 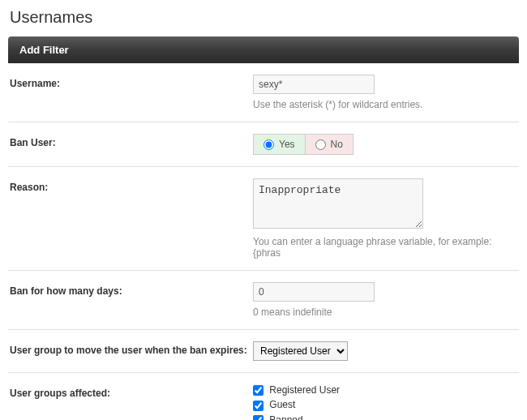 What do you see at coordinates (258, 391) in the screenshot?
I see `checkbox-registered-user` at bounding box center [258, 391].